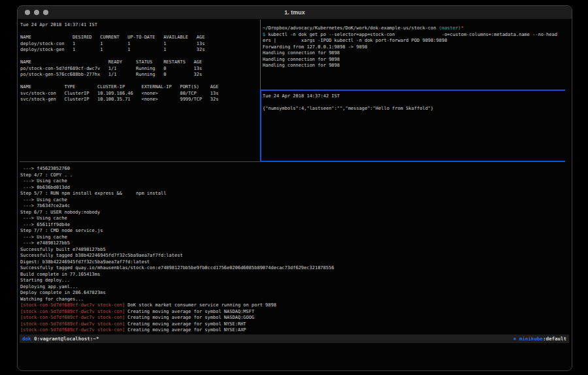 The image size is (588, 375). Describe the element at coordinates (45, 225) in the screenshot. I see `text-segment: ---> 65611ff9db4e` at that location.